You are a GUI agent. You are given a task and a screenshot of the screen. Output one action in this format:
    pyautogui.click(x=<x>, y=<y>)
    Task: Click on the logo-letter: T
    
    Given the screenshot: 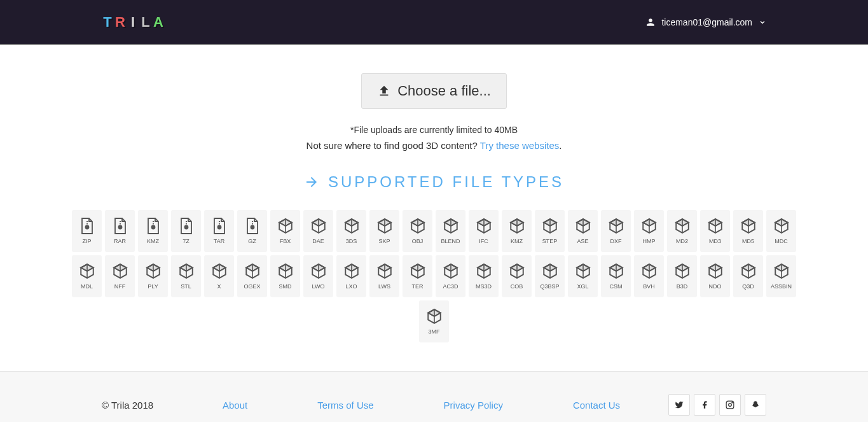 What is the action you would take?
    pyautogui.click(x=107, y=22)
    